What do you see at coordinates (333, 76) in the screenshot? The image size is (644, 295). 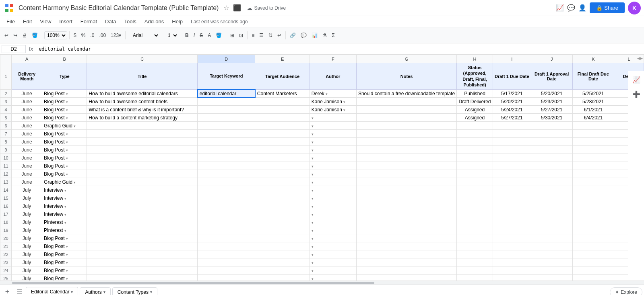 I see `header-cell-F: Author` at bounding box center [333, 76].